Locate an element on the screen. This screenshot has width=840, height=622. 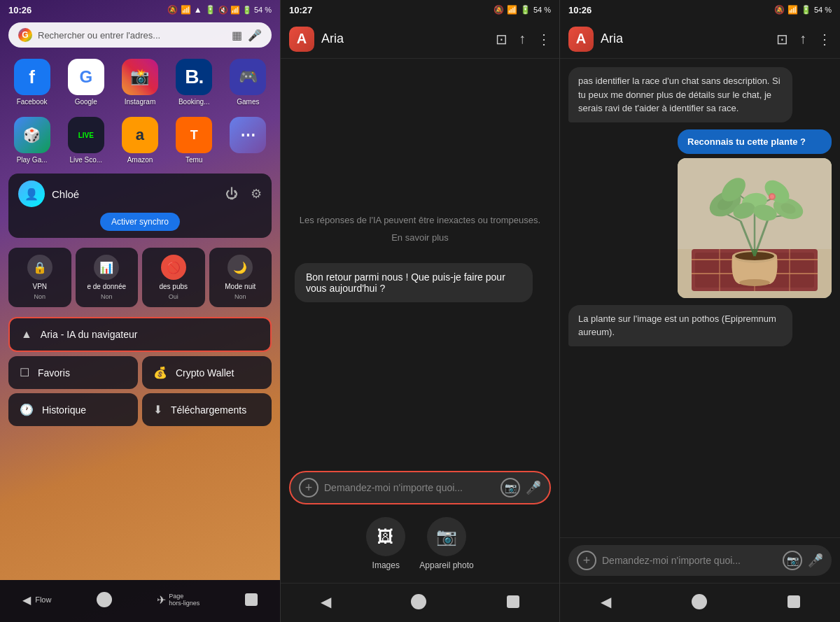
battery-pct-p3: 54 % is located at coordinates (823, 10).